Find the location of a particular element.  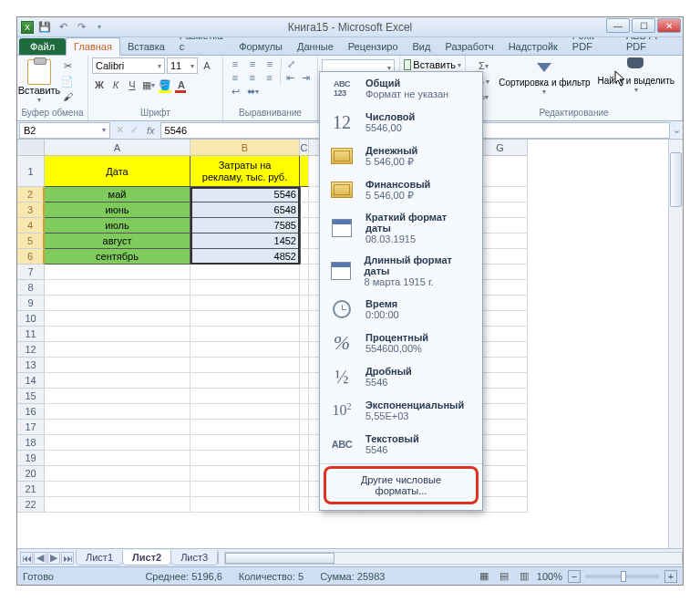

fmt-percent: % Процентный554600,00% is located at coordinates (401, 343).